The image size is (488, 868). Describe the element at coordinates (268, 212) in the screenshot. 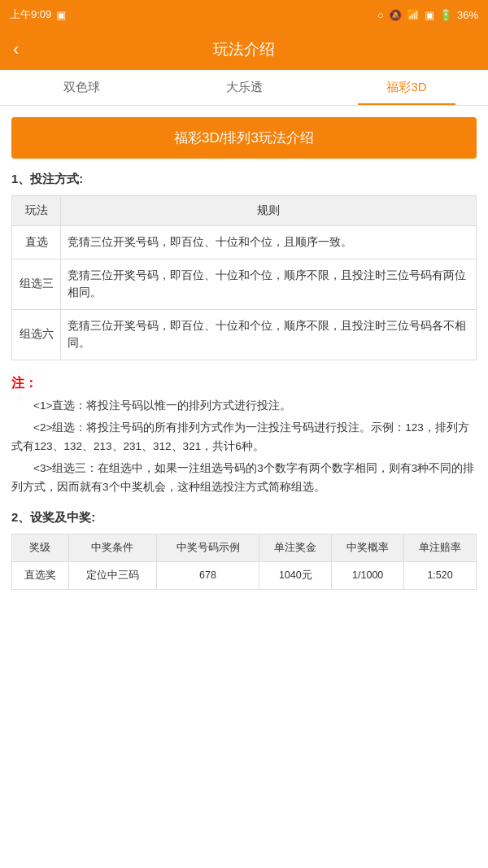

I see `table-header-rule: 规则` at that location.